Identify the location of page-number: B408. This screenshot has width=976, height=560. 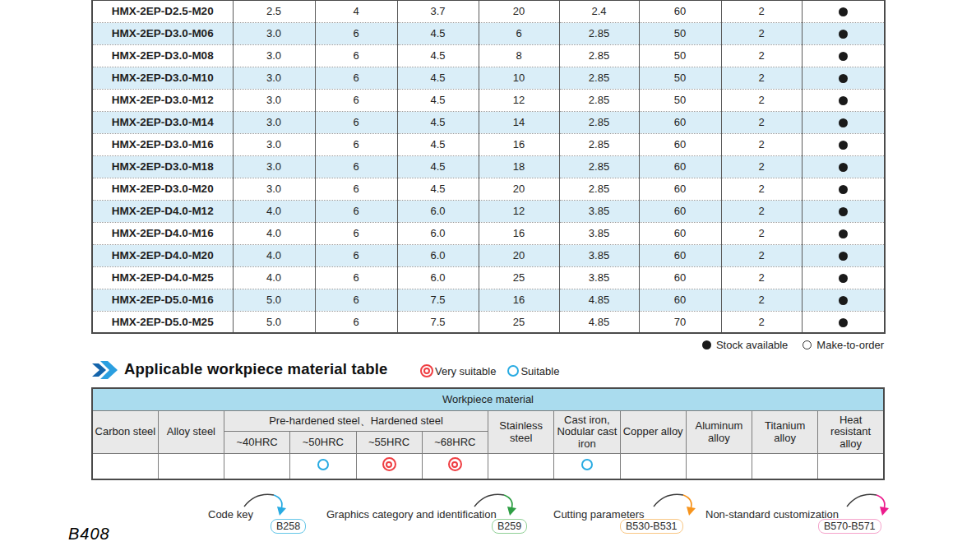
(89, 535).